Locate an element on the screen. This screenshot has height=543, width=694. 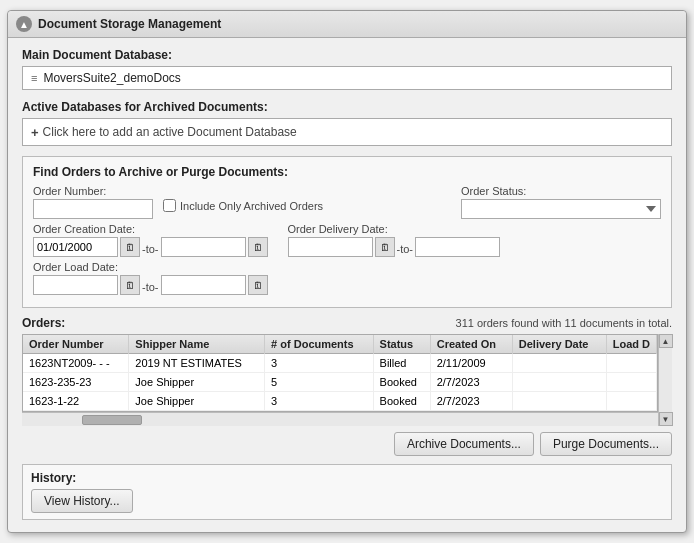
creation-date-input is located at coordinates (76, 247).